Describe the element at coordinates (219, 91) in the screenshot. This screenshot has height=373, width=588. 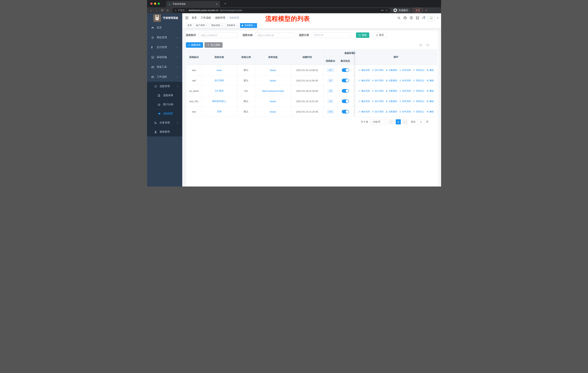
I see `model-name-link: OA 请假` at that location.